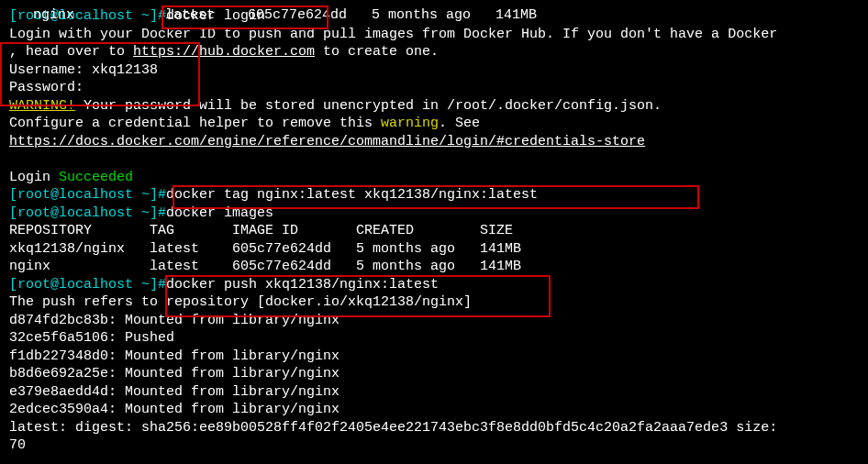  I want to click on command-docker-images: docker images, so click(220, 213).